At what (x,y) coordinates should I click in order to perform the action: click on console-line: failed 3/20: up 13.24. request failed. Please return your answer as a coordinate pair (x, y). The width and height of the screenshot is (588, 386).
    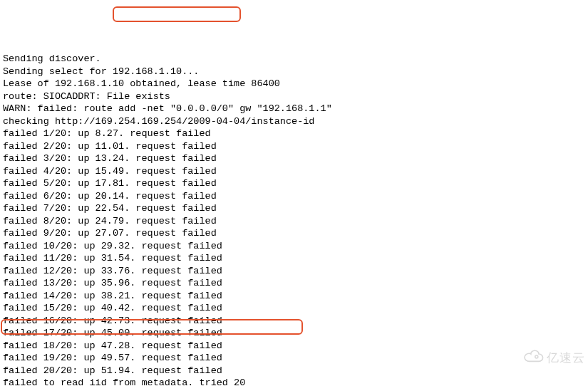
    Looking at the image, I should click on (294, 159).